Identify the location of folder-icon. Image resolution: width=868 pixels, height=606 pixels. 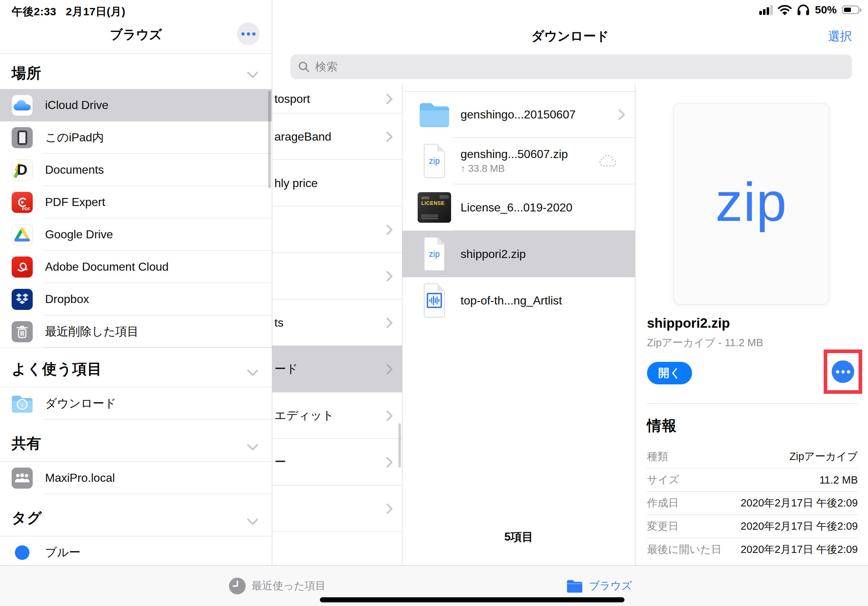
(434, 114).